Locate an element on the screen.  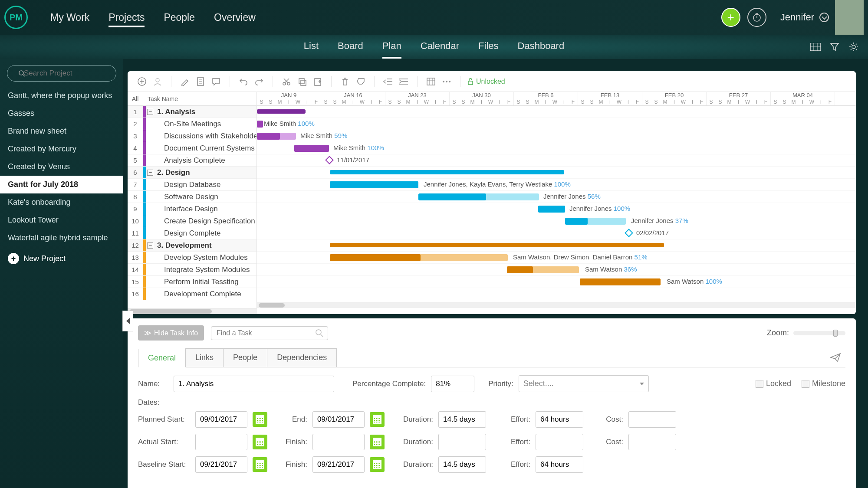
user-menu-dropdown is located at coordinates (824, 17).